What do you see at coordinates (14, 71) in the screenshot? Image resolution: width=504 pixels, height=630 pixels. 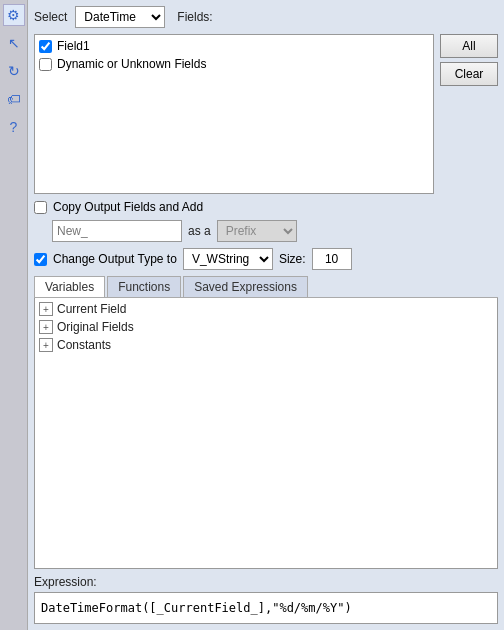 I see `refresh-icon: ↻` at bounding box center [14, 71].